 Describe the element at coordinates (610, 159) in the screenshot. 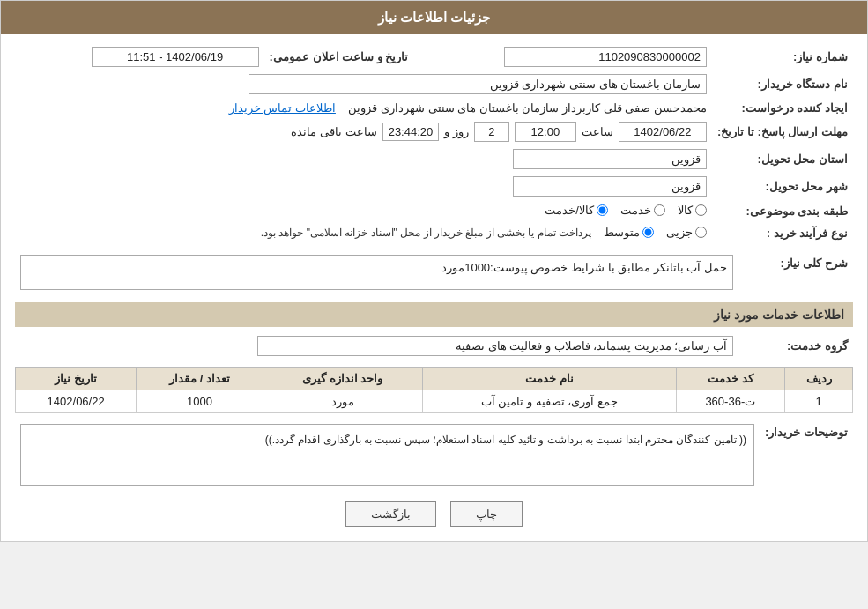

I see `province-value: قزوین` at that location.